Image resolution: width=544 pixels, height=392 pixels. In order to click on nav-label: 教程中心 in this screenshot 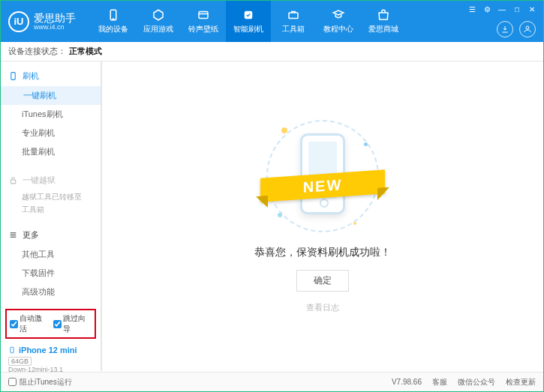, I will do `click(338, 29)`.